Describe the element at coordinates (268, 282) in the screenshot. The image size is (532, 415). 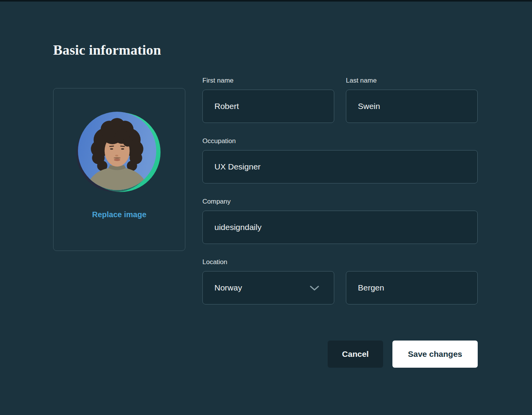
I see `location-group: Location Norway` at that location.